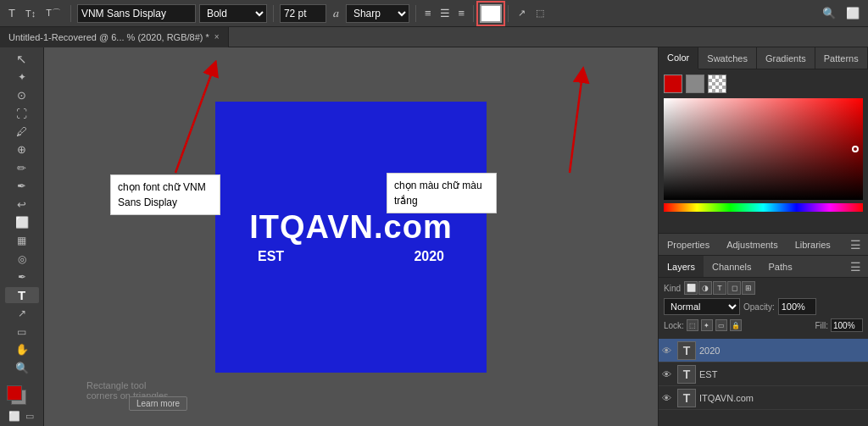 This screenshot has width=868, height=426. What do you see at coordinates (763, 245) in the screenshot?
I see `properties-tabs: Properties Adjustments Libraries ☰` at bounding box center [763, 245].